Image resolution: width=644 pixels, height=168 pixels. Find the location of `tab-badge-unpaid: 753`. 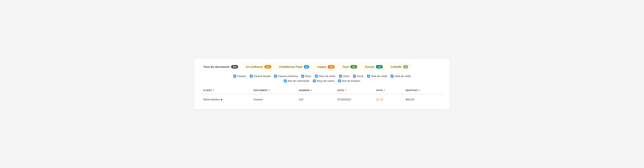

tab-badge-unpaid: 753 is located at coordinates (331, 67).